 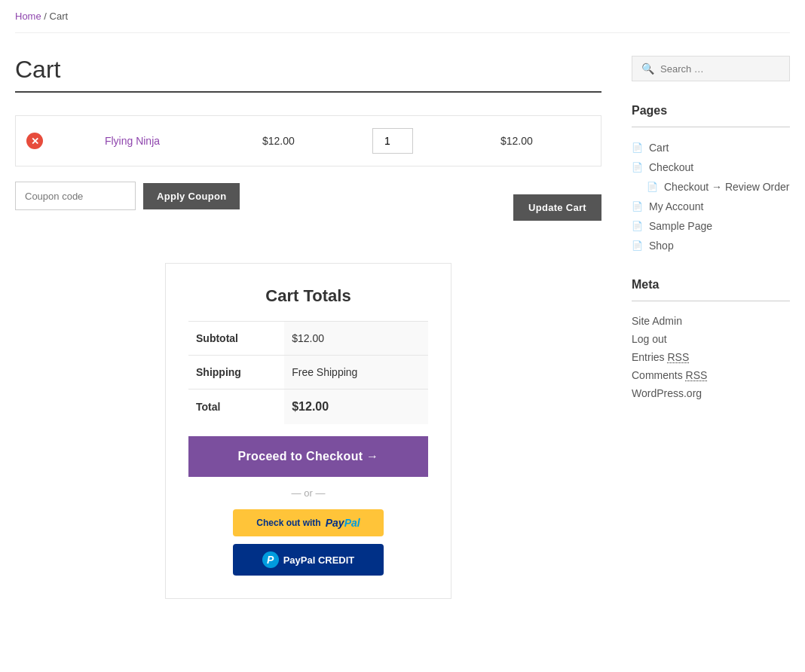 What do you see at coordinates (711, 393) in the screenshot?
I see `meta-item-wordpress-org: WordPress.org` at bounding box center [711, 393].